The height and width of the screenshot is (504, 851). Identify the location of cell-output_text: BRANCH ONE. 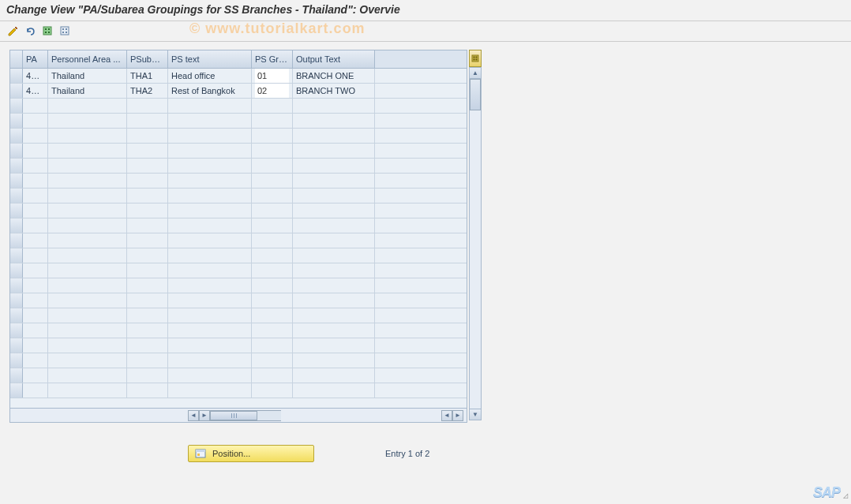
(334, 76).